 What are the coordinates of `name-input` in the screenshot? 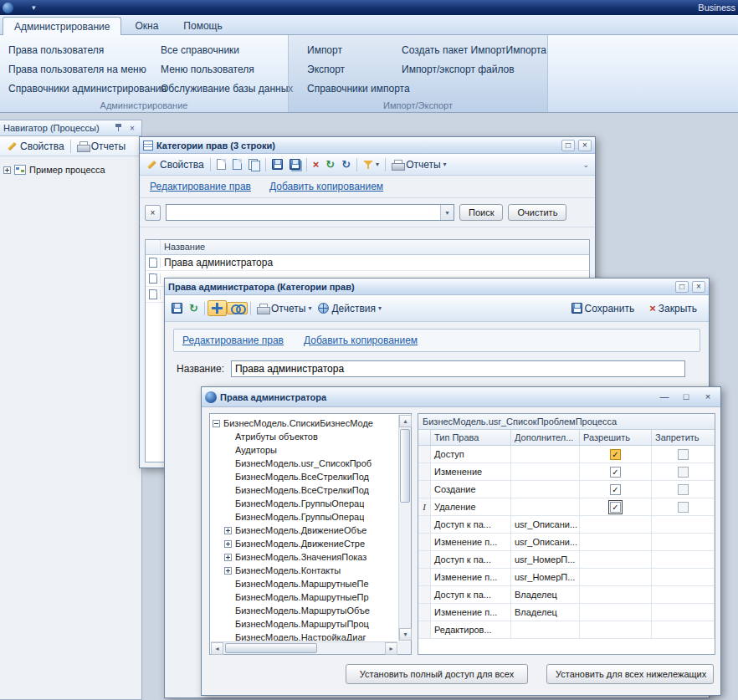 It's located at (459, 369).